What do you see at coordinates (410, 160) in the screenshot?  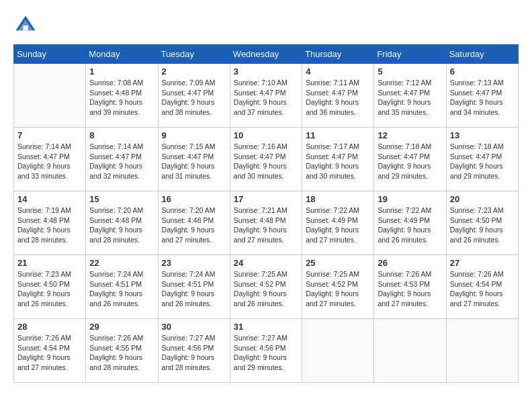 I see `calendar-cell: 12Sunrise: 7:18 AMSunset: 4:47 PMDayligh…` at bounding box center [410, 160].